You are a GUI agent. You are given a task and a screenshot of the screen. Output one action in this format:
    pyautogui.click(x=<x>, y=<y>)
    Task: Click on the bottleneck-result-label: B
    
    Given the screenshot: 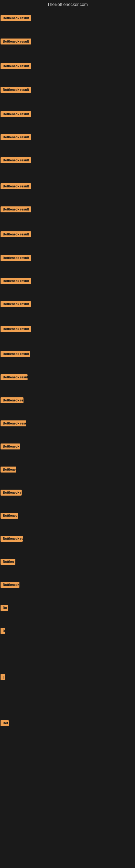 What is the action you would take?
    pyautogui.click(x=3, y=631)
    